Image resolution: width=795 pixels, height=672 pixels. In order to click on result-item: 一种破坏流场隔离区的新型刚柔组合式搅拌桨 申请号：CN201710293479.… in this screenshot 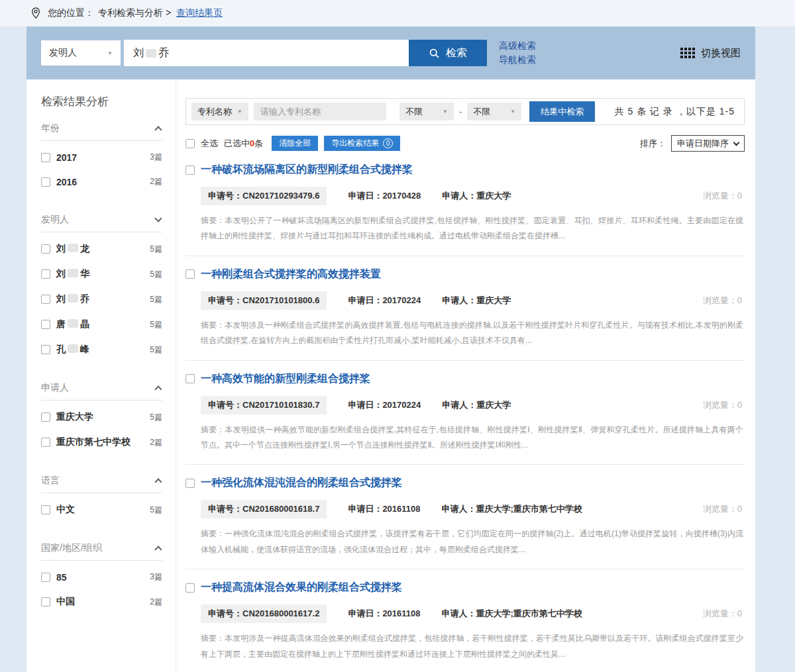, I will do `click(465, 204)`.